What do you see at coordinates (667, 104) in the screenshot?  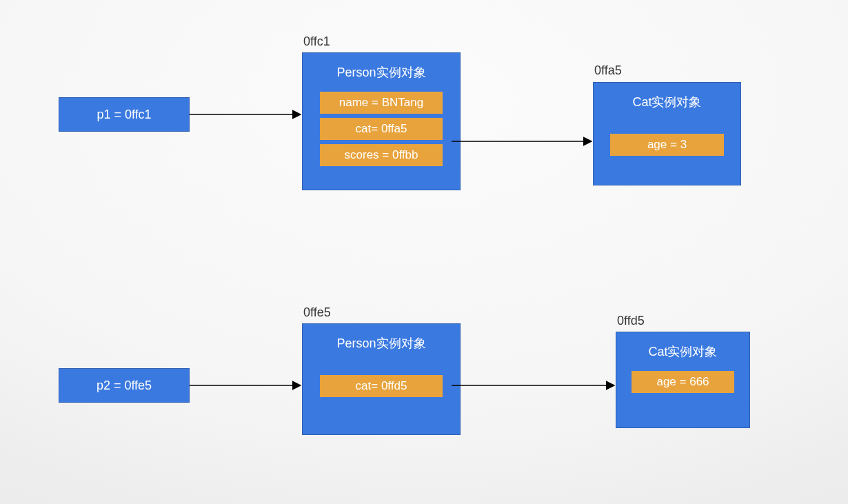 I see `obj-cat1-title: Cat实例对象` at bounding box center [667, 104].